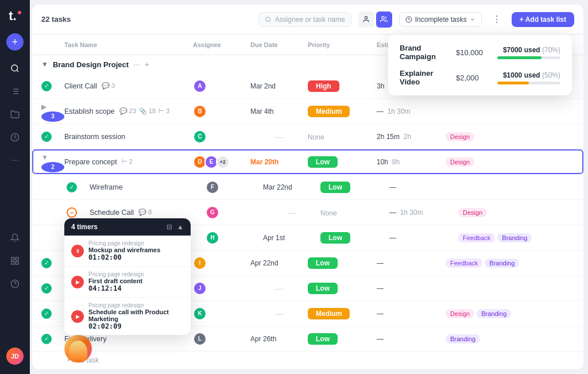 Image resolution: width=588 pixels, height=374 pixels. What do you see at coordinates (169, 227) in the screenshot?
I see `timer-filter-icon: ⊟` at bounding box center [169, 227].